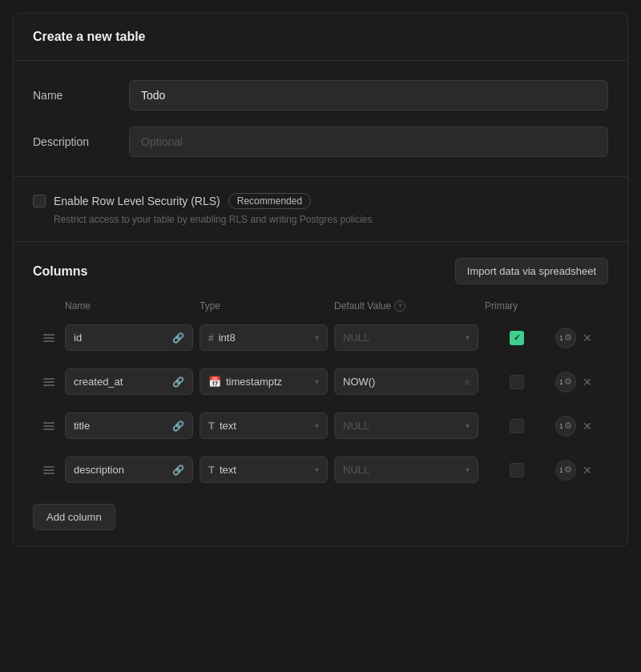 Image resolution: width=641 pixels, height=672 pixels. What do you see at coordinates (587, 338) in the screenshot?
I see `remove-button-id: ✕` at bounding box center [587, 338].